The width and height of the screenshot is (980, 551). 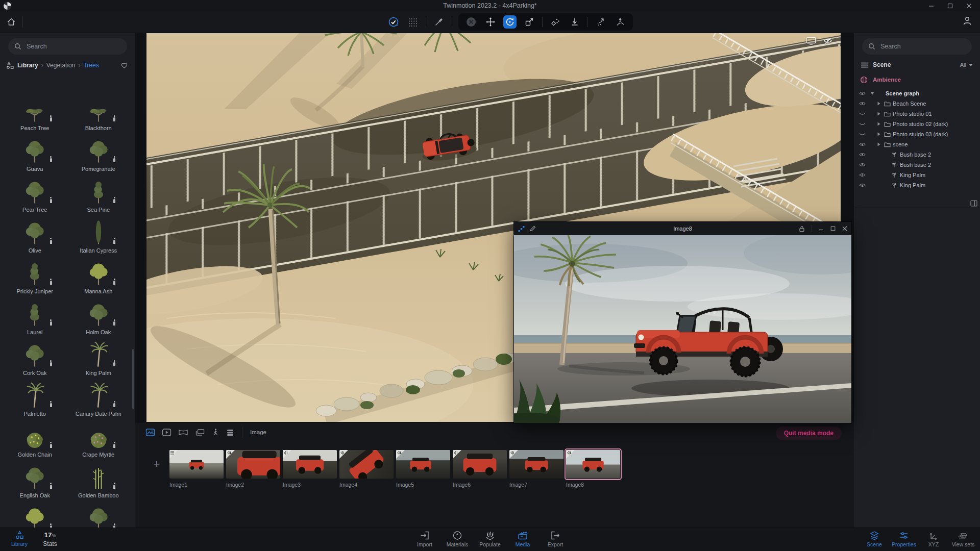 I want to click on scene-graph-row: Photo studio 02 (dark), so click(x=917, y=124).